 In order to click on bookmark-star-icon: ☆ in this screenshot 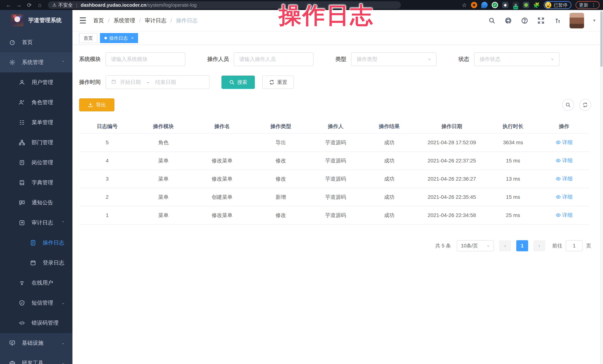, I will do `click(464, 5)`.